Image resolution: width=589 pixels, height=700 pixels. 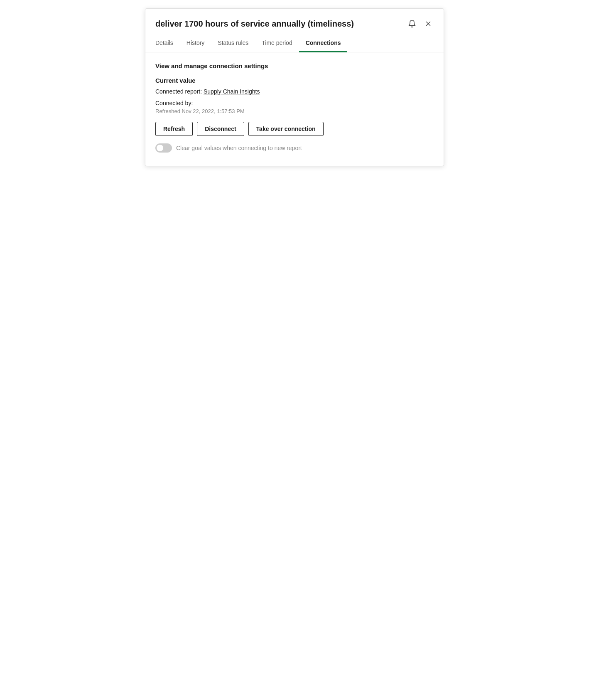 What do you see at coordinates (179, 91) in the screenshot?
I see `connected-report-prefix: Connected report:` at bounding box center [179, 91].